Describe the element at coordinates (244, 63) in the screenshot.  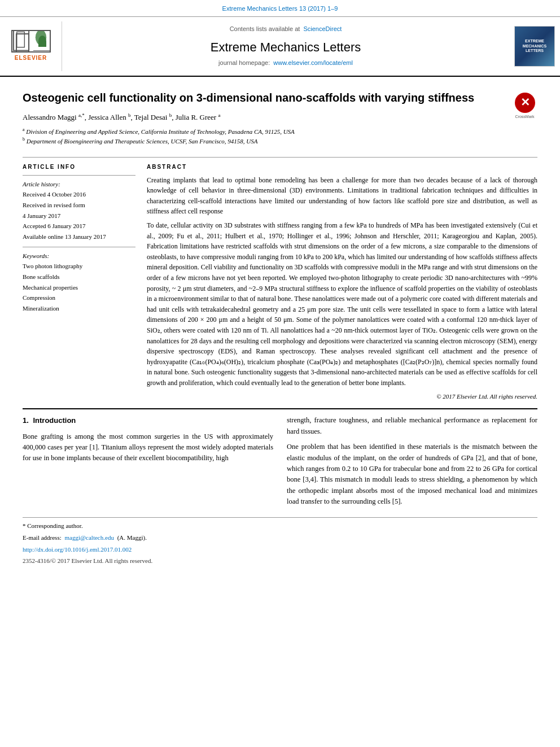
I see `homepage-text: journal homepage:` at that location.